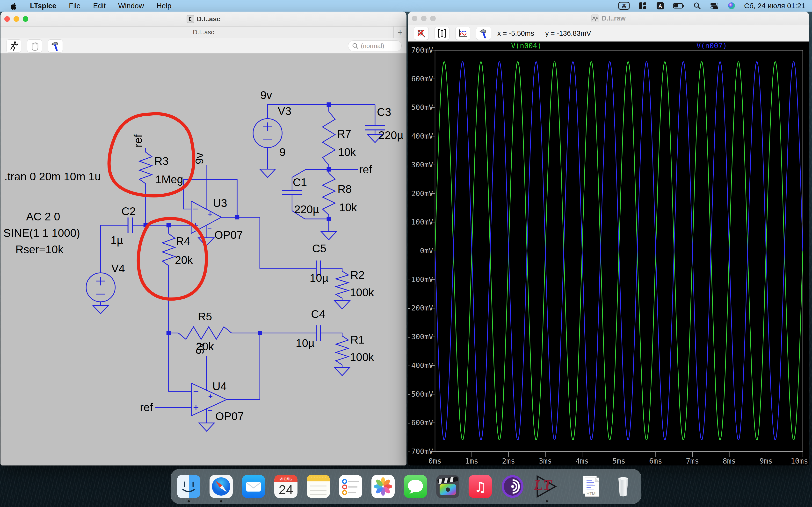 This screenshot has height=507, width=812. I want to click on source-param-sine: SINE(1 1 1000), so click(42, 233).